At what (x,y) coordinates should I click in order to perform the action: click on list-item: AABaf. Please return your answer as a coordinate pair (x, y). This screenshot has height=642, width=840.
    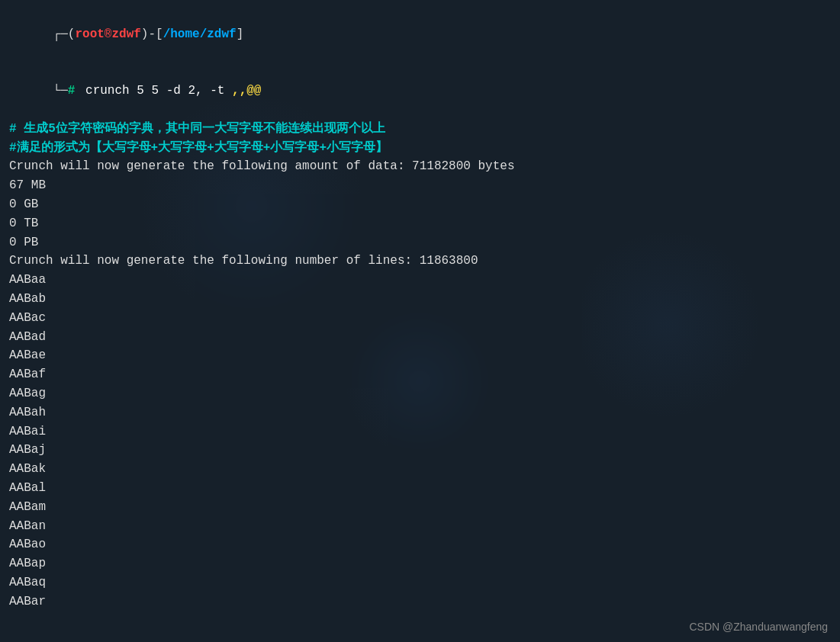
    Looking at the image, I should click on (420, 375).